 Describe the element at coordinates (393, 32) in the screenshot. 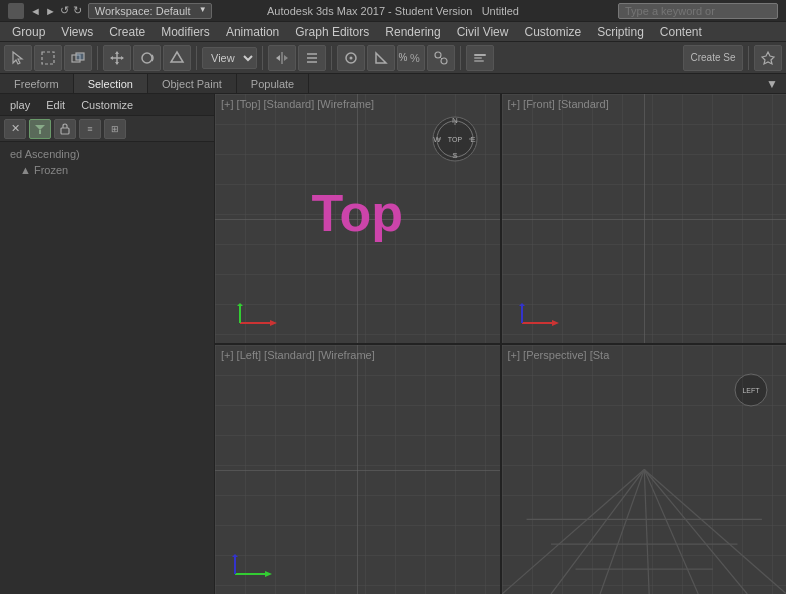

I see `menu-bar: Group Views Create Modifiers Animation G…` at that location.